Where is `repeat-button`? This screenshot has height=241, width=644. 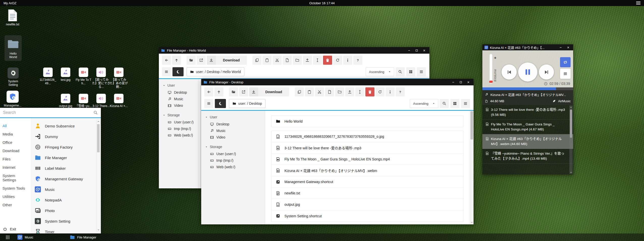 repeat-button is located at coordinates (565, 62).